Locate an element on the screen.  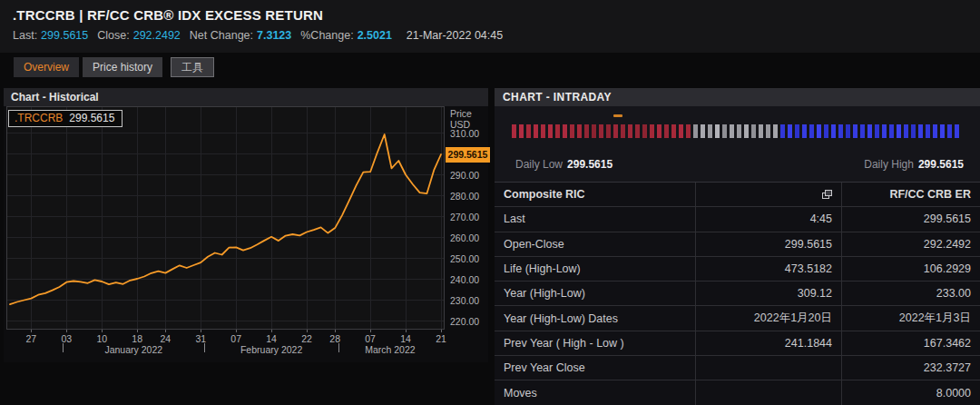
legend-ric: .TRCCRB is located at coordinates (38, 118).